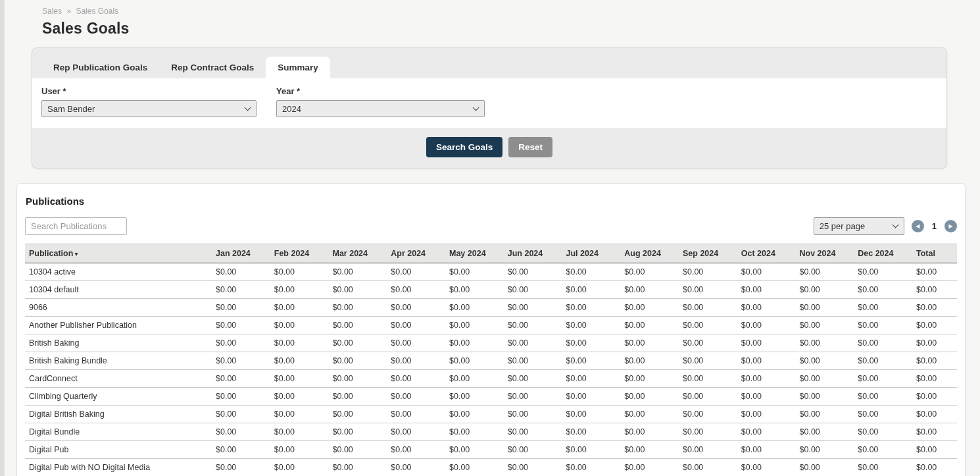 The width and height of the screenshot is (980, 476). What do you see at coordinates (491, 273) in the screenshot?
I see `table-row: 10304 active$0.00$0.00$0.00$0.00$0.00$0.…` at bounding box center [491, 273].